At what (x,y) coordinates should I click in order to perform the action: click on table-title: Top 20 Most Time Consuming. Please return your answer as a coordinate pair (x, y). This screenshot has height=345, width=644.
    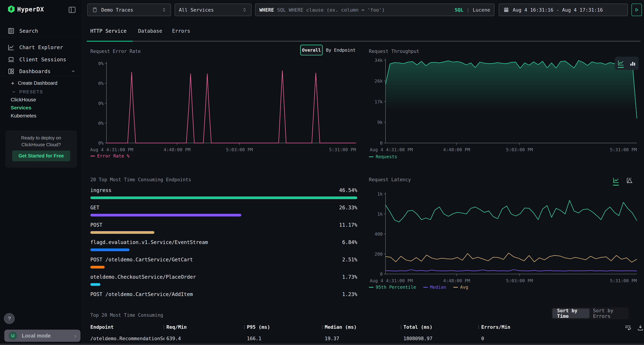
    Looking at the image, I should click on (127, 315).